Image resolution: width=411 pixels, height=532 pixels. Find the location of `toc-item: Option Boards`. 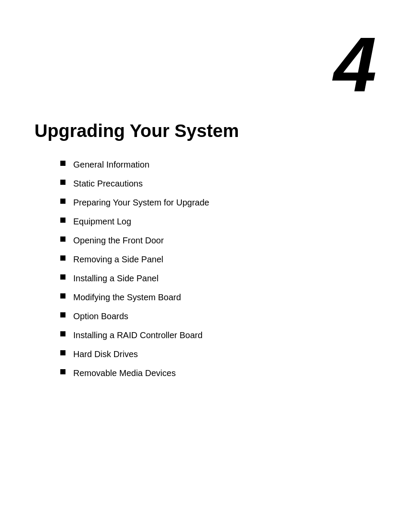

toc-item: Option Boards is located at coordinates (218, 316).